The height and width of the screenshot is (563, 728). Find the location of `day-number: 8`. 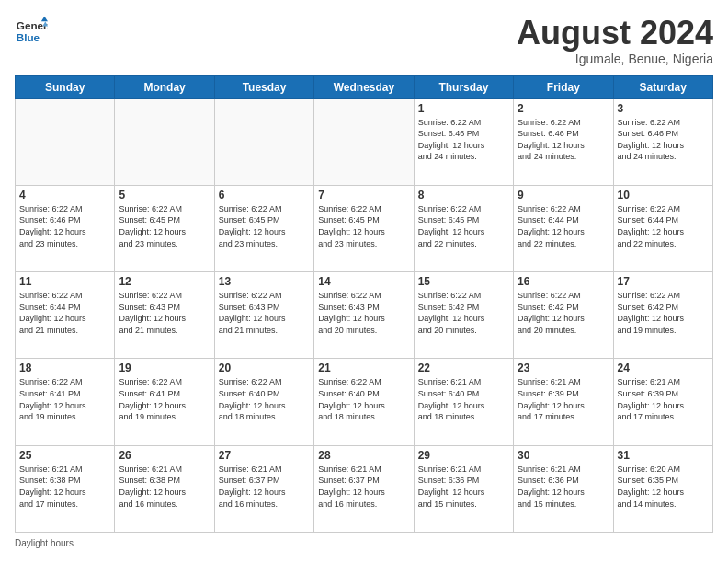

day-number: 8 is located at coordinates (463, 195).